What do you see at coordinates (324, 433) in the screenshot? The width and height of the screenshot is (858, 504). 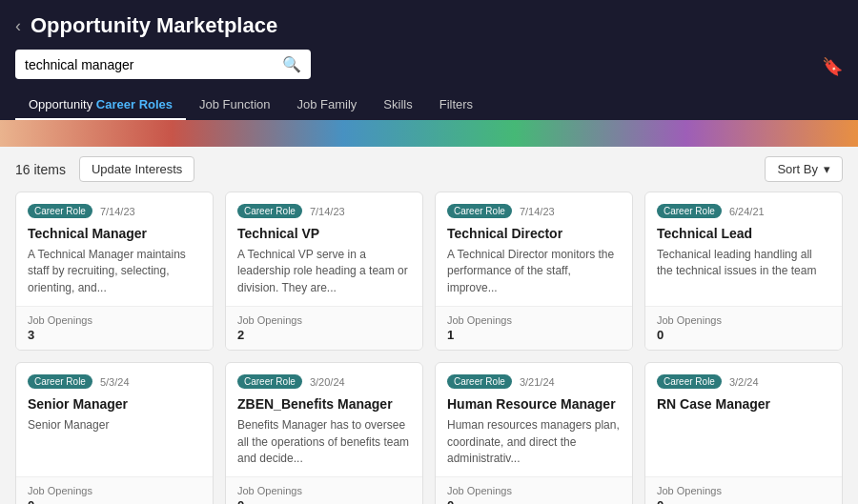 I see `card-item: Career Role 3/20/24 ZBEN_Benefits Manage…` at bounding box center [324, 433].